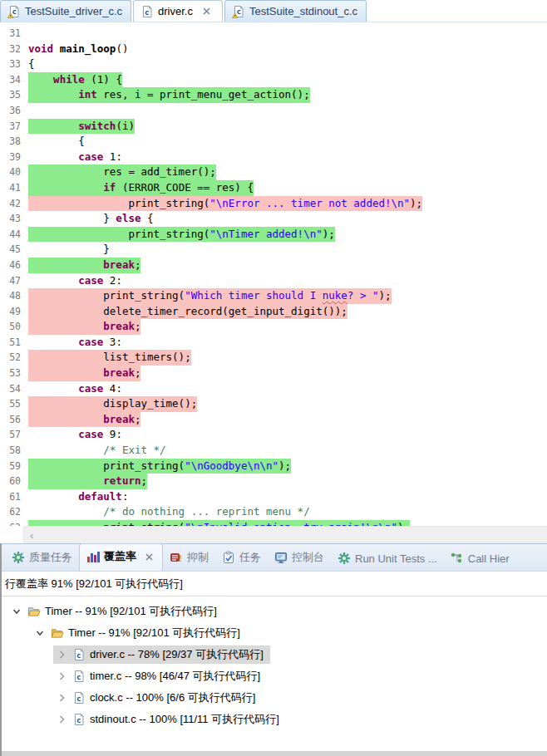 This screenshot has height=756, width=547. What do you see at coordinates (14, 80) in the screenshot?
I see `line-number: 34` at bounding box center [14, 80].